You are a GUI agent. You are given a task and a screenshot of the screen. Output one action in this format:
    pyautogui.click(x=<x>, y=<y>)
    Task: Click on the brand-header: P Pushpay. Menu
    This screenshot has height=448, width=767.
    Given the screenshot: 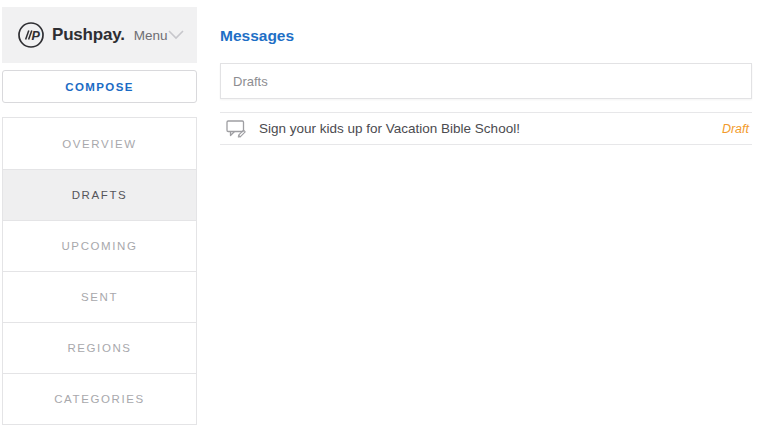 What is the action you would take?
    pyautogui.click(x=100, y=35)
    